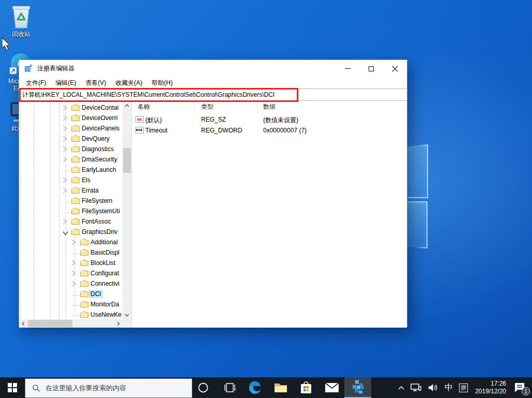 The image size is (532, 398). What do you see at coordinates (332, 388) in the screenshot?
I see `mail-icon` at bounding box center [332, 388].